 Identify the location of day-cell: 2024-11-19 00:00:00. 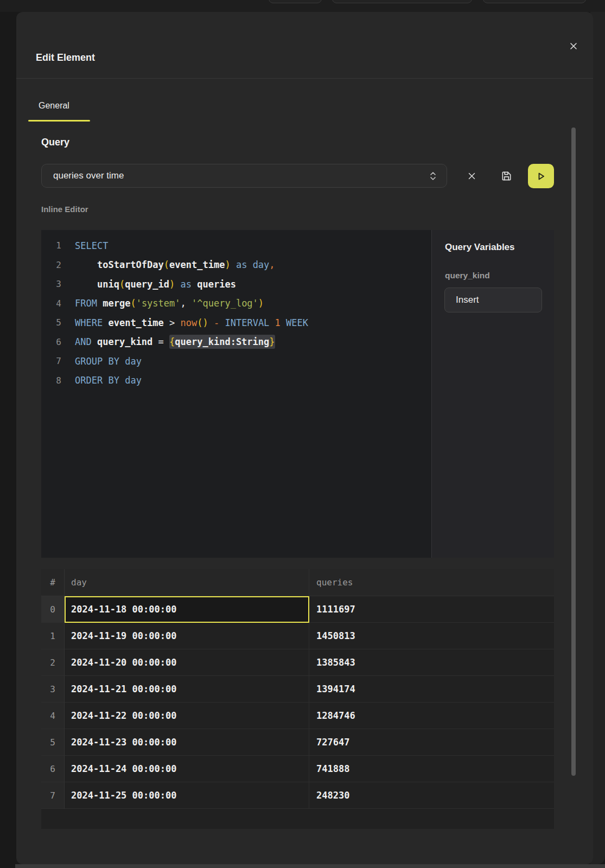
(187, 636).